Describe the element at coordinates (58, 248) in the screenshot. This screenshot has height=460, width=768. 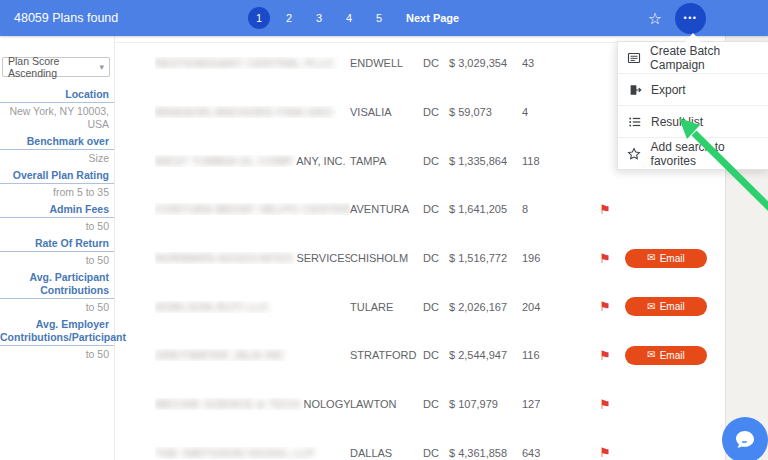
I see `filter-sidebar: Plan Score Ascending ▾ Location New York…` at that location.